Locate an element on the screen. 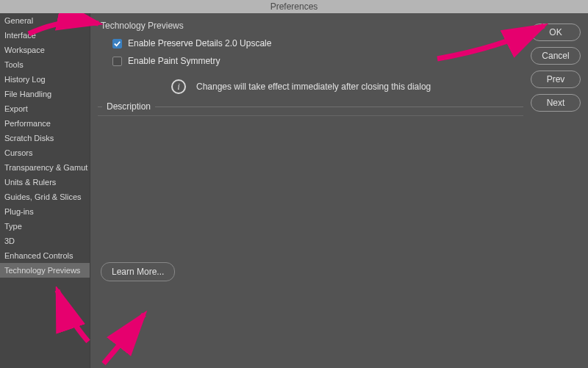  sidebar-item-transparency-gamut: Transparency & Gamut is located at coordinates (45, 167).